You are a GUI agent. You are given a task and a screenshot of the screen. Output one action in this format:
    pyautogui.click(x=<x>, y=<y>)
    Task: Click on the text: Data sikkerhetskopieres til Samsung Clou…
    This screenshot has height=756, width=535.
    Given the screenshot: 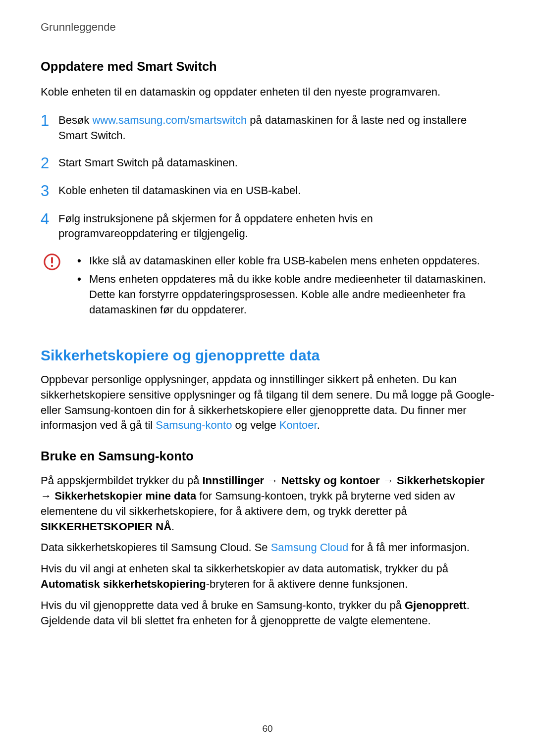 What is the action you would take?
    pyautogui.click(x=156, y=548)
    